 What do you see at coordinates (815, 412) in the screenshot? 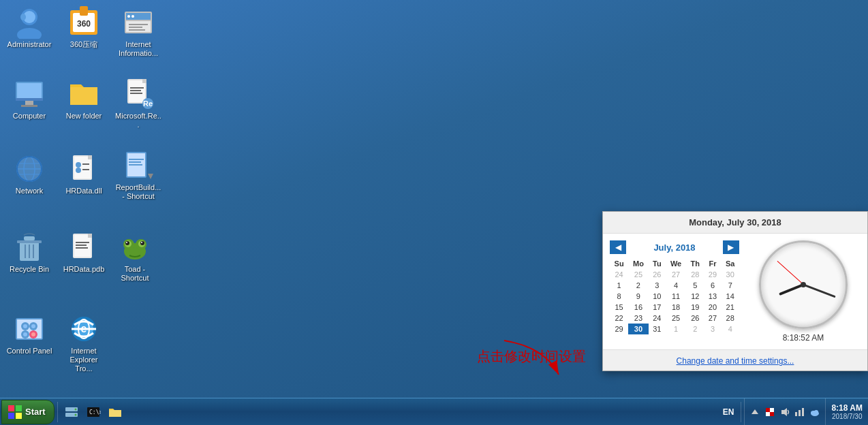
I see `tray-cloud-icon` at bounding box center [815, 412].